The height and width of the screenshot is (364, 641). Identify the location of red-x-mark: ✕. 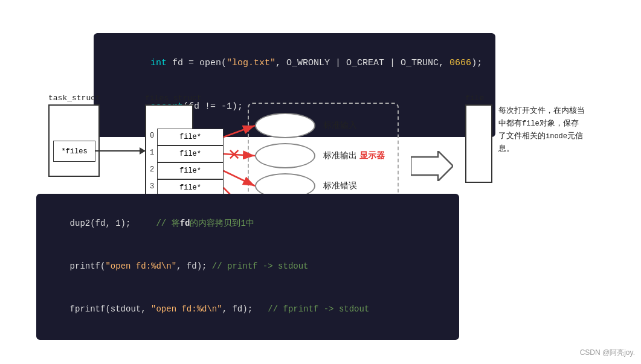
(234, 154).